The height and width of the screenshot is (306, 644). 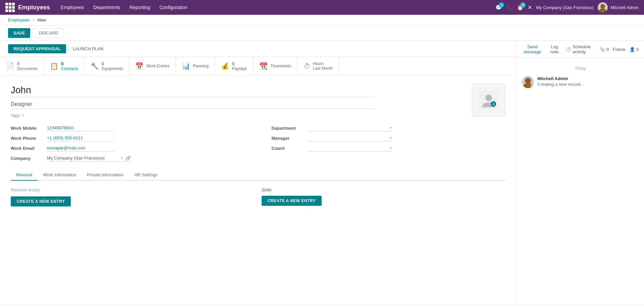 What do you see at coordinates (580, 49) in the screenshot?
I see `schedule-activity-button: 🕐 Schedule activity` at bounding box center [580, 49].